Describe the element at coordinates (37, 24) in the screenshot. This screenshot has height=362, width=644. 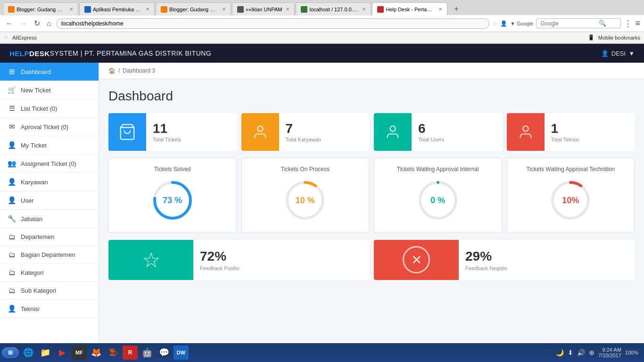
I see `reload-button: ↻` at that location.